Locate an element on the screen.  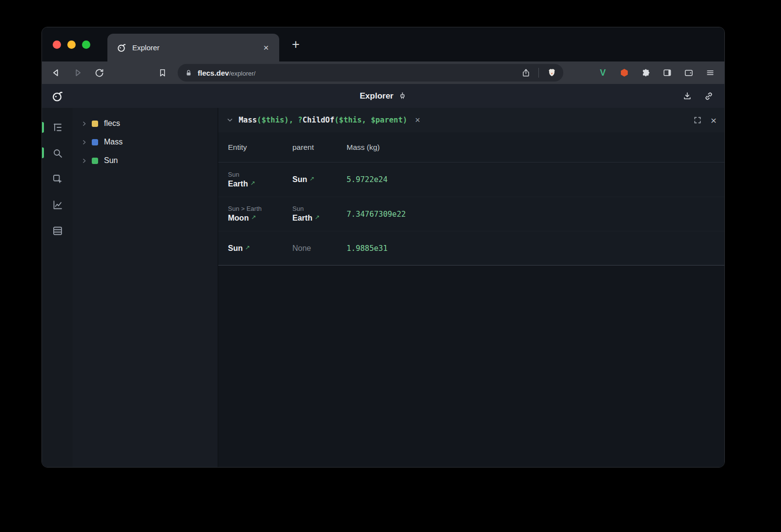
minimize-window-button is located at coordinates (71, 45).